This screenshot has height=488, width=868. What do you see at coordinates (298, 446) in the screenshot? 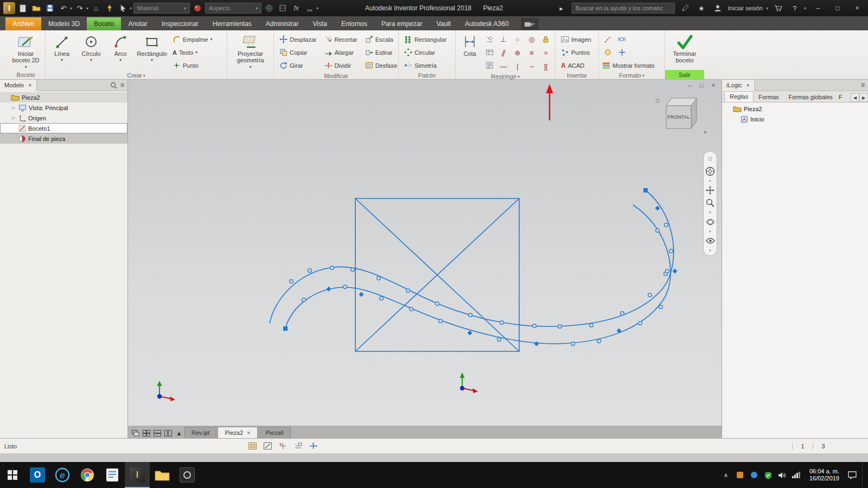
I see `dimension-display-icon` at bounding box center [298, 446].